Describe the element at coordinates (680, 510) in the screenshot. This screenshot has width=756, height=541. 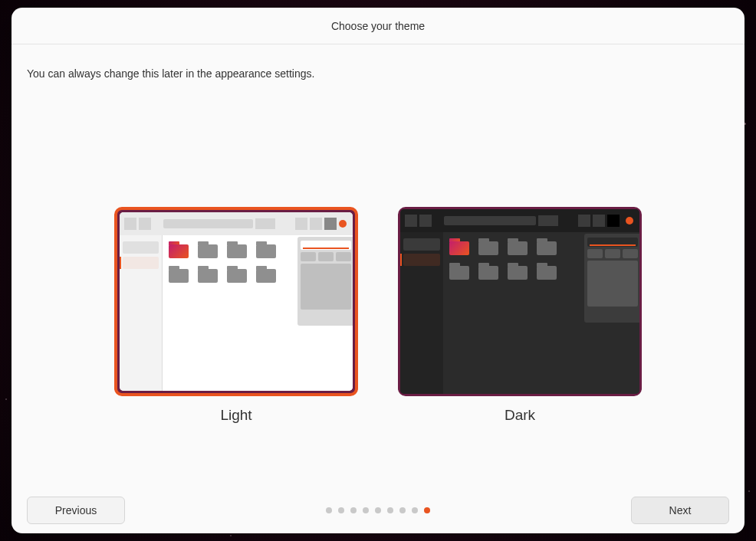
I see `next-button: Next` at that location.